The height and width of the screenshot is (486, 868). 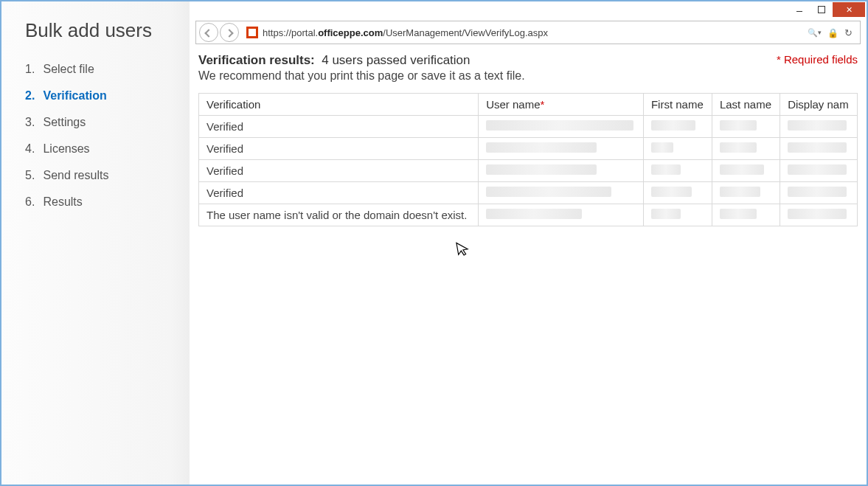 What do you see at coordinates (64, 122) in the screenshot?
I see `step-label: Settings` at bounding box center [64, 122].